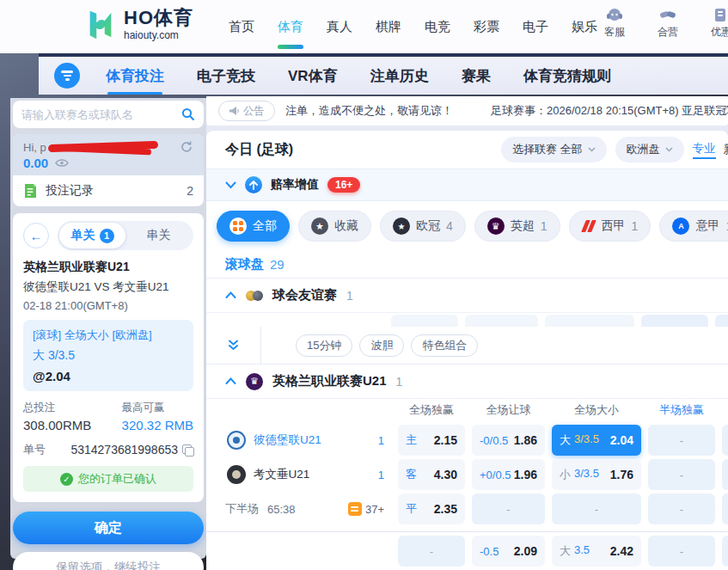 This screenshot has width=728, height=570. Describe the element at coordinates (668, 23) in the screenshot. I see `partnership-button: 合营` at that location.